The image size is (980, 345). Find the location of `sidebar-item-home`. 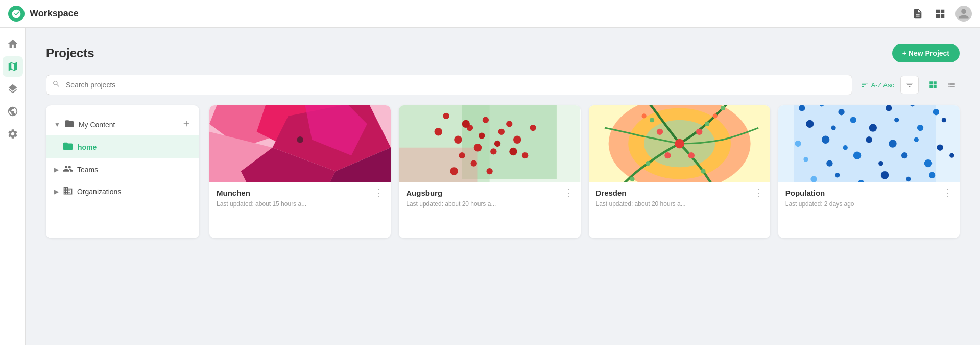

sidebar-item-home is located at coordinates (13, 44).